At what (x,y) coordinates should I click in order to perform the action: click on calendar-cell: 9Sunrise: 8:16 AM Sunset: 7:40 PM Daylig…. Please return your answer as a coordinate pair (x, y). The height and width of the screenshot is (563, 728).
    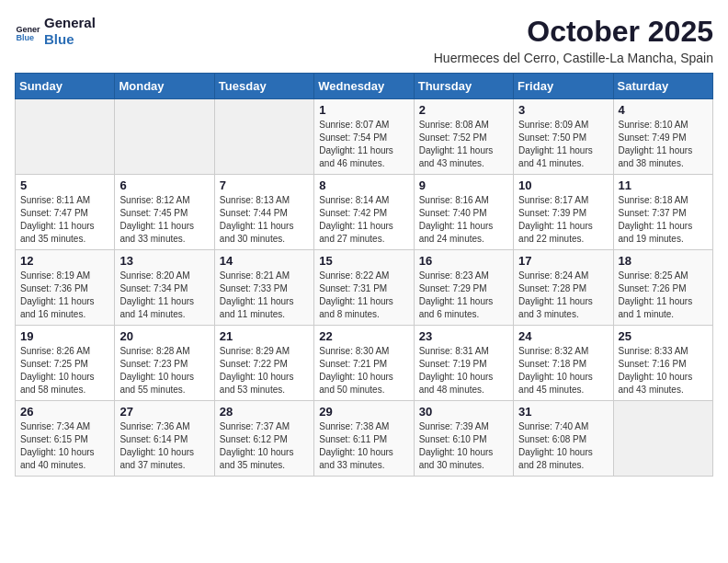
    Looking at the image, I should click on (463, 213).